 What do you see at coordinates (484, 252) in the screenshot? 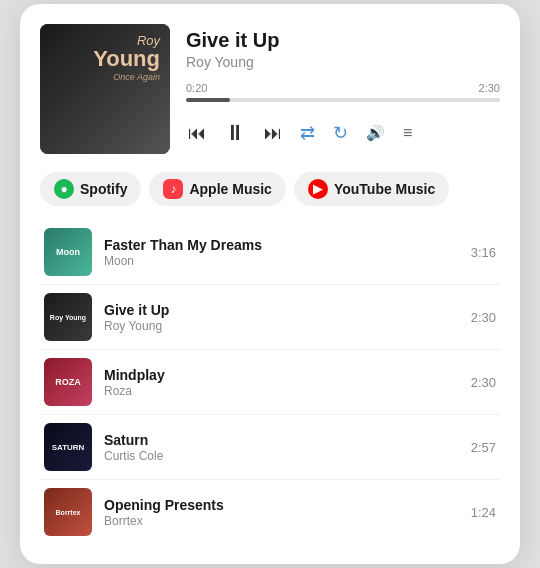
I see `track-duration: 3:16` at bounding box center [484, 252].